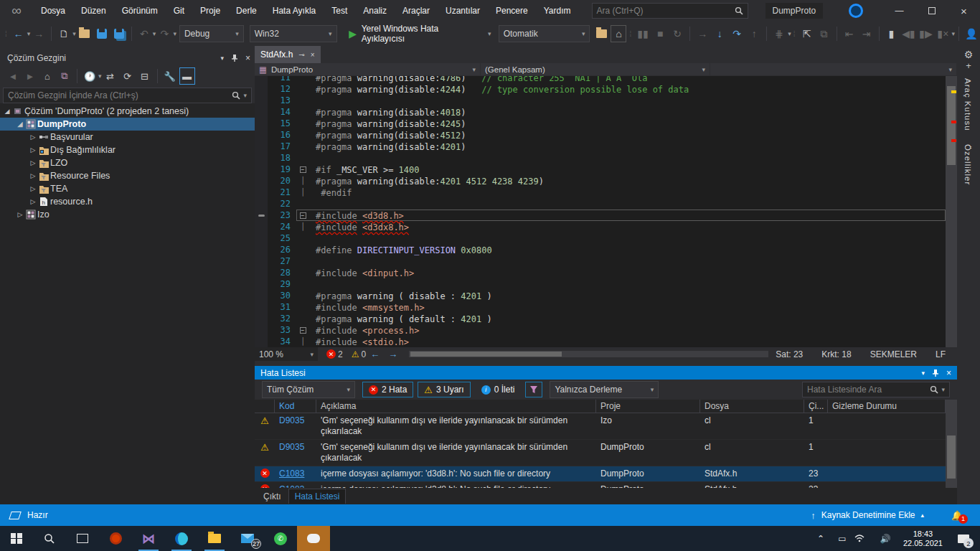  I want to click on refresh-button: ⟳, so click(128, 76).